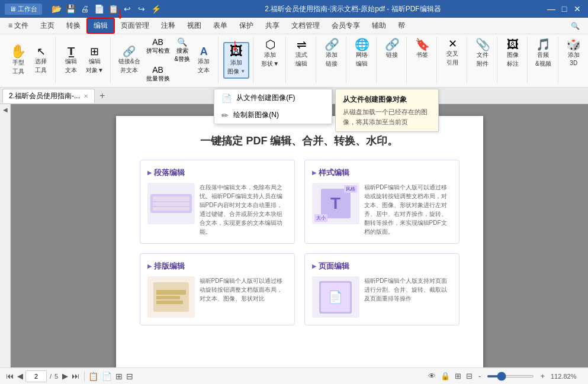 This screenshot has height=384, width=588. I want to click on link-merge-button: 🔗 链接&合 并文本, so click(129, 60).